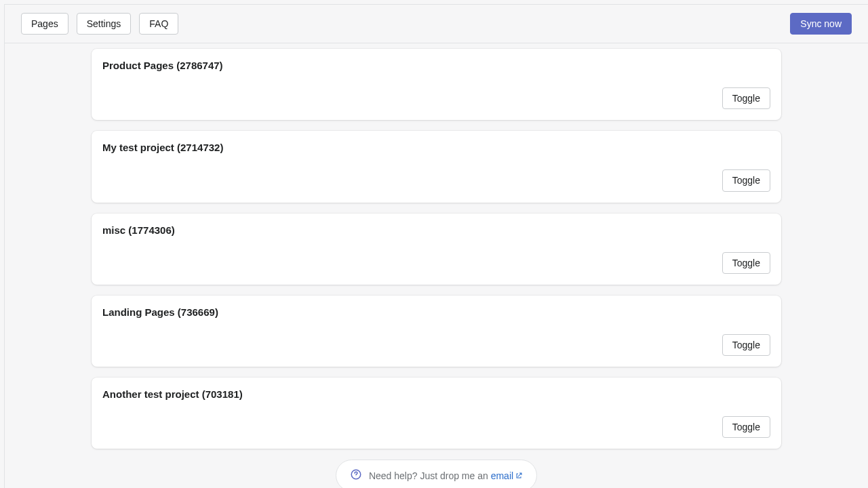 This screenshot has height=488, width=868. What do you see at coordinates (519, 476) in the screenshot?
I see `external-link-icon` at bounding box center [519, 476].